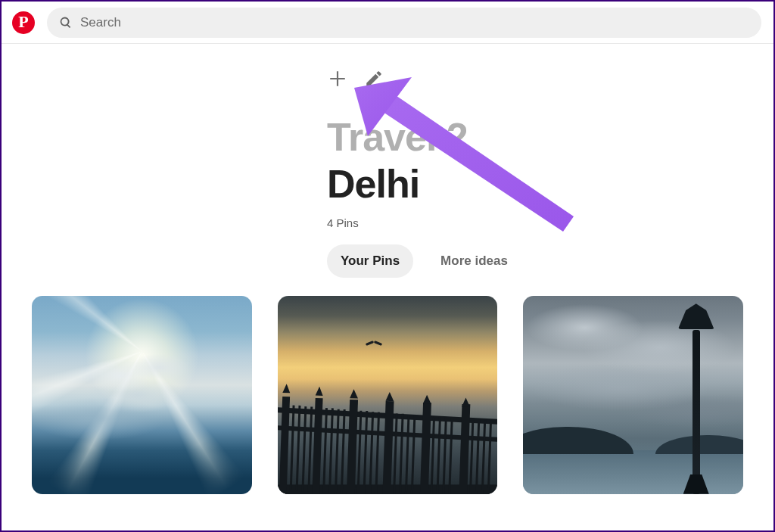  I want to click on search-icon, so click(66, 23).